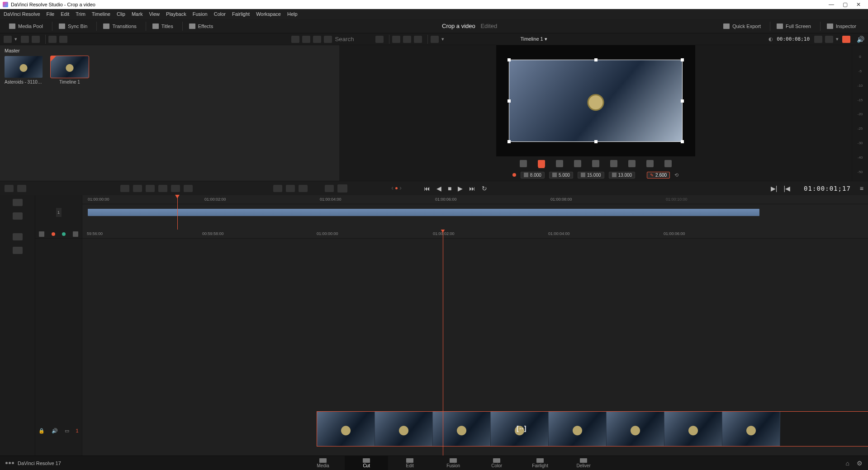 The width and height of the screenshot is (868, 470). I want to click on menu-playback: Playback, so click(176, 14).